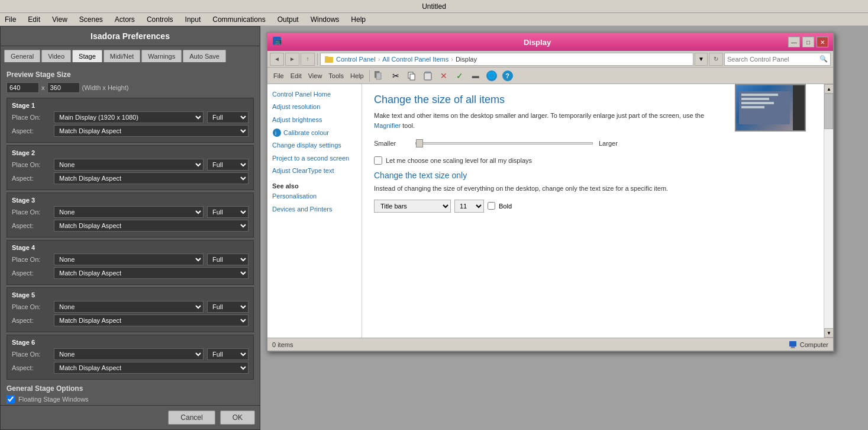  What do you see at coordinates (193, 20) in the screenshot?
I see `menu-input: Input` at bounding box center [193, 20].